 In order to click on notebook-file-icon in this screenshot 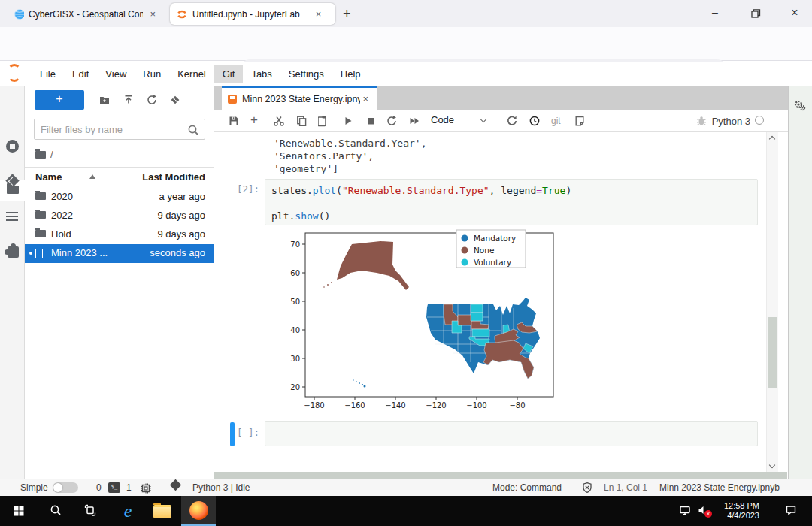, I will do `click(232, 99)`.